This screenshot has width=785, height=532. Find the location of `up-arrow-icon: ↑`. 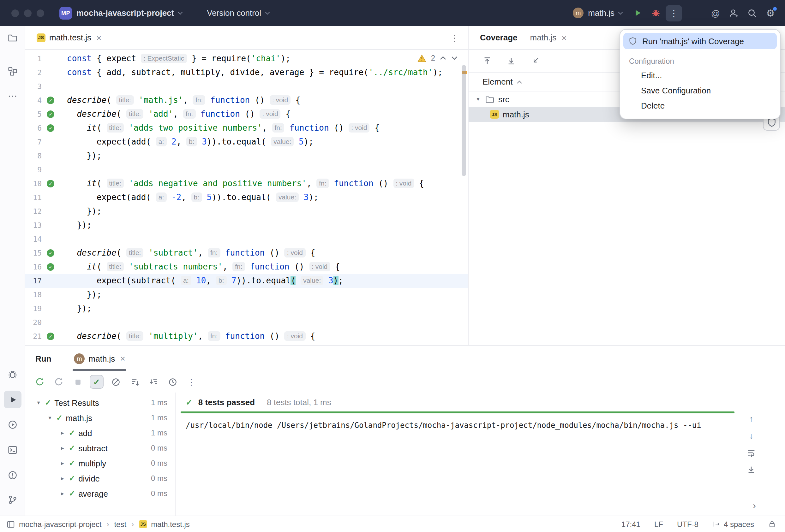

up-arrow-icon: ↑ is located at coordinates (751, 419).